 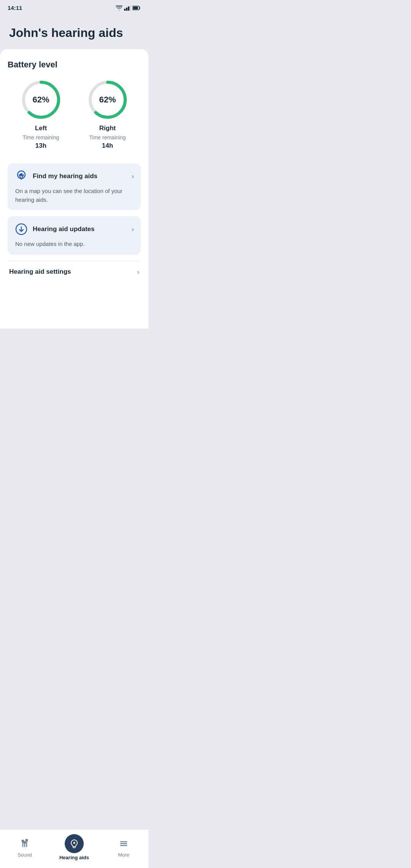 I want to click on find-card-left: Find my hearing aids, so click(x=56, y=176).